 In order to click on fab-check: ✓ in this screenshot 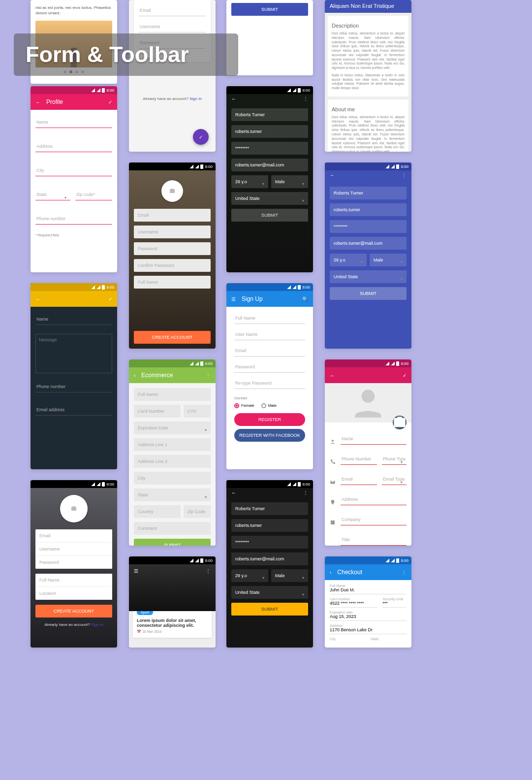, I will do `click(201, 137)`.